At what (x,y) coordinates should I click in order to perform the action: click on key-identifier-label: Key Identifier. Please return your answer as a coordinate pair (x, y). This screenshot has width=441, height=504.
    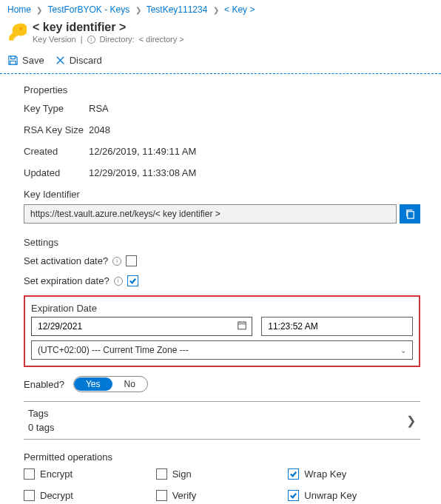
    Looking at the image, I should click on (222, 194).